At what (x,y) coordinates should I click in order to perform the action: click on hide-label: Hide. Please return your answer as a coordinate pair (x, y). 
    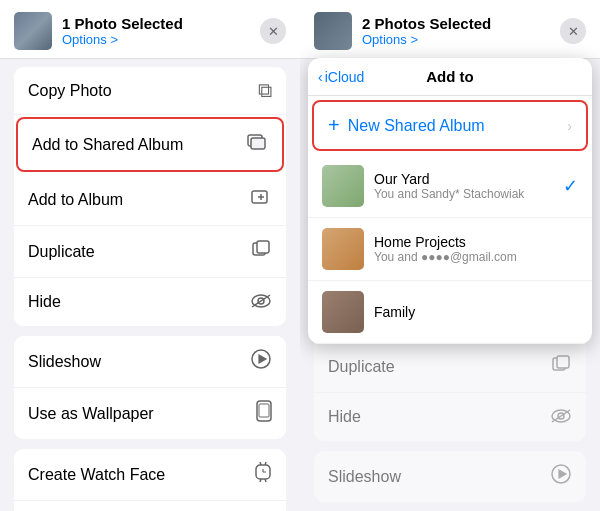
    Looking at the image, I should click on (44, 302).